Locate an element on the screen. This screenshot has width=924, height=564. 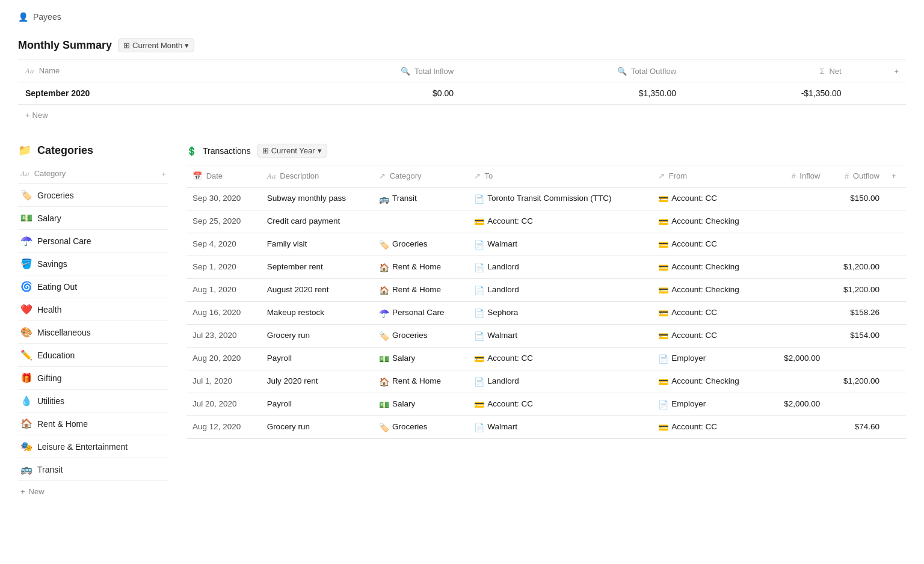
category-list-item: 🏷️ Groceries is located at coordinates (93, 195).